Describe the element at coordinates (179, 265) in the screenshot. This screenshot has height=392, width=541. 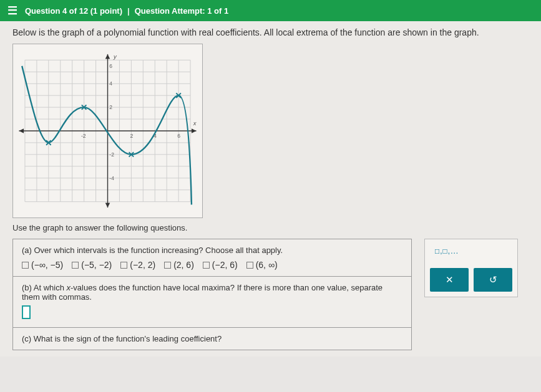
I see `option-4: (1, 4)` at that location.